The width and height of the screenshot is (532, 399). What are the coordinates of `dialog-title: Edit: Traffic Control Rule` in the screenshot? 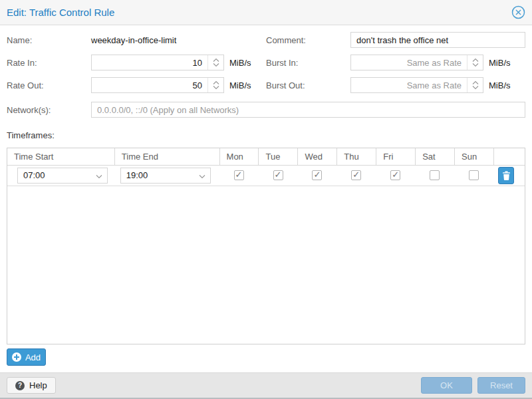 It's located at (61, 12).